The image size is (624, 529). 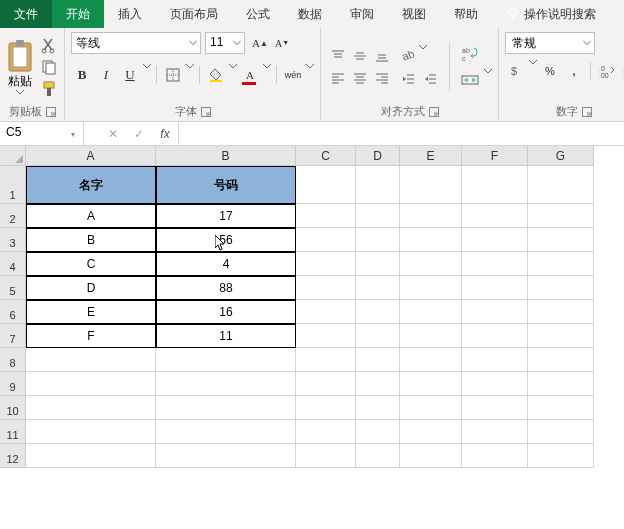 I want to click on menu-home: 开始, so click(x=78, y=14).